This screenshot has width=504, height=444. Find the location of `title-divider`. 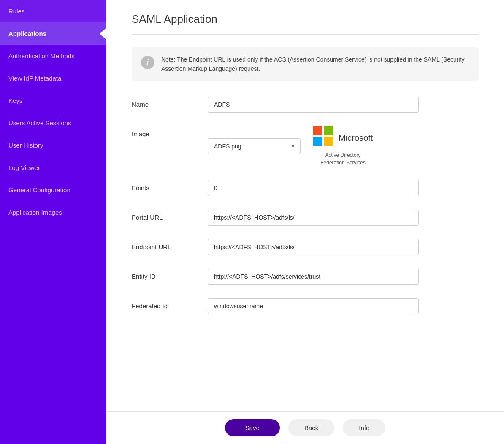

title-divider is located at coordinates (305, 35).